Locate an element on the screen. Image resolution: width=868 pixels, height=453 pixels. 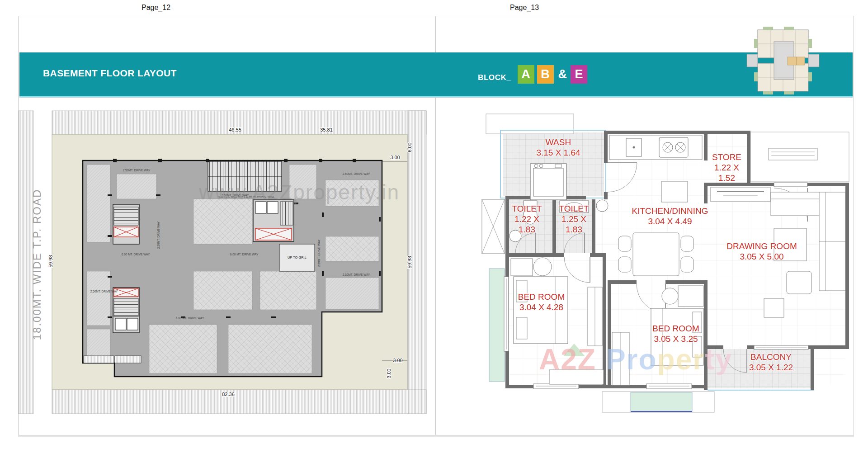
room-label-kitchen: KITCHEN/DINNING3.04 X 4.49 is located at coordinates (670, 216).